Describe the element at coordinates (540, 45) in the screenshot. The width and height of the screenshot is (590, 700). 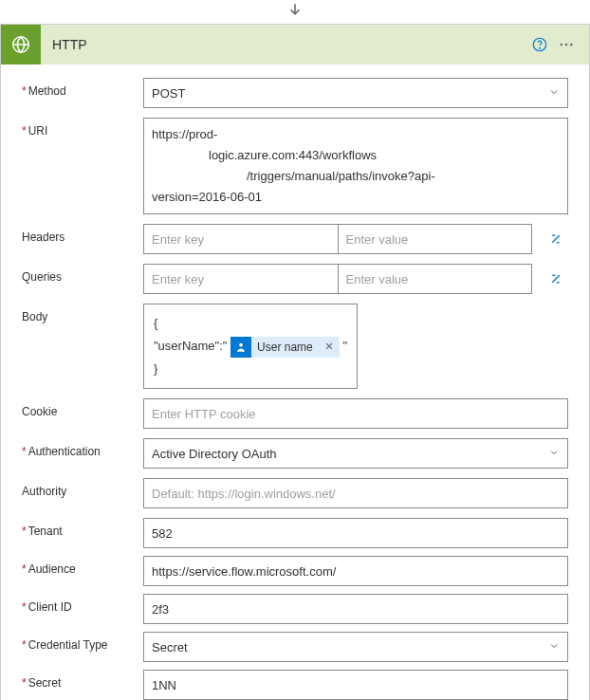
I see `help-button` at that location.